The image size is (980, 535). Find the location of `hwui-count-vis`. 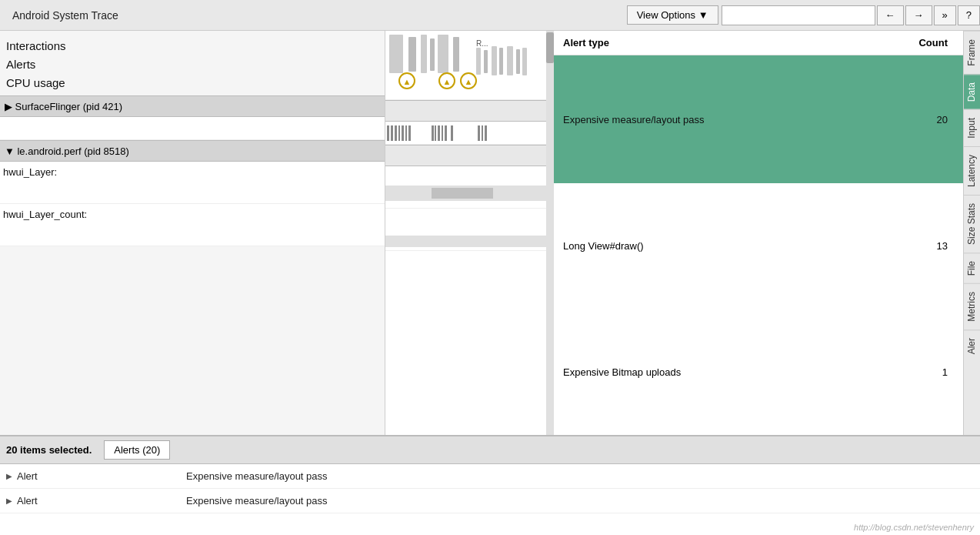

hwui-count-vis is located at coordinates (469, 229).